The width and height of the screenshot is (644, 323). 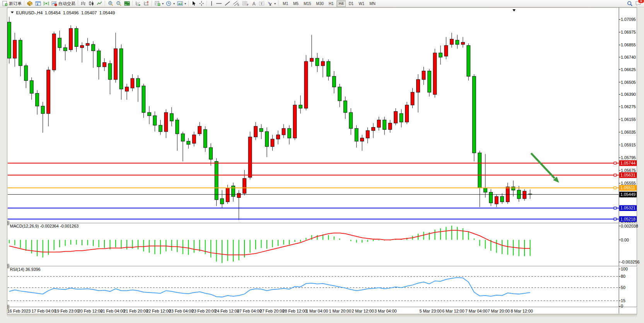 I want to click on time-tick-label: 1 Mar 04:00, so click(x=317, y=311).